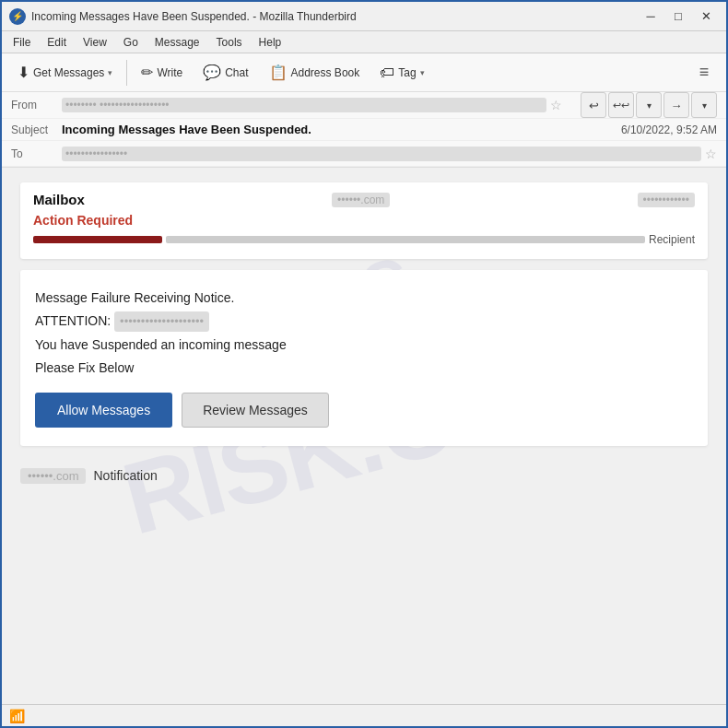 The width and height of the screenshot is (728, 728). What do you see at coordinates (666, 200) in the screenshot?
I see `mailbox-recipient-blurred: ••••••••••••` at bounding box center [666, 200].